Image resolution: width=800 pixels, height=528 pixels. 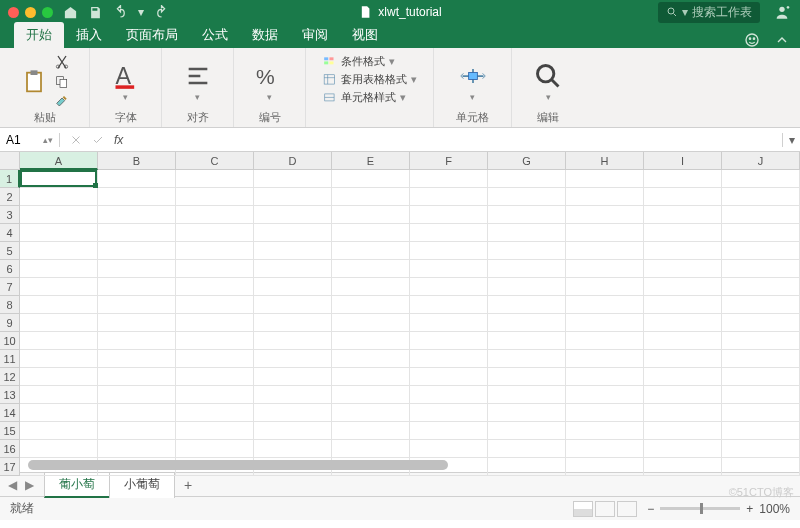 I want to click on select-all-corner, so click(x=10, y=161).